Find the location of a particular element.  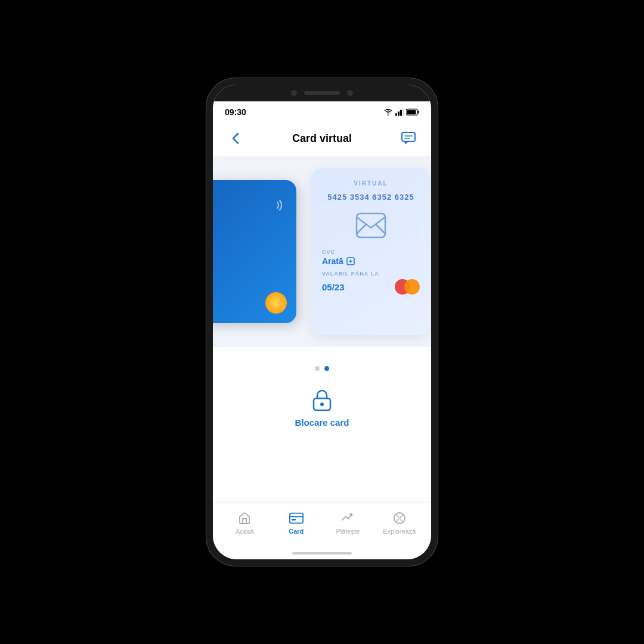

chip-circle is located at coordinates (276, 303).